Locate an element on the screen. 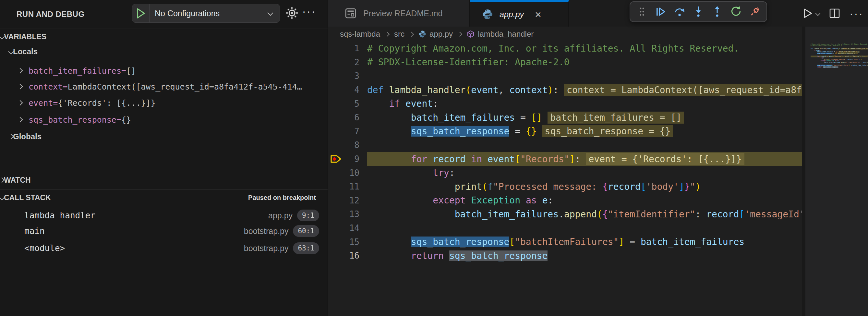 The width and height of the screenshot is (868, 316). split-editor-icon is located at coordinates (834, 13).